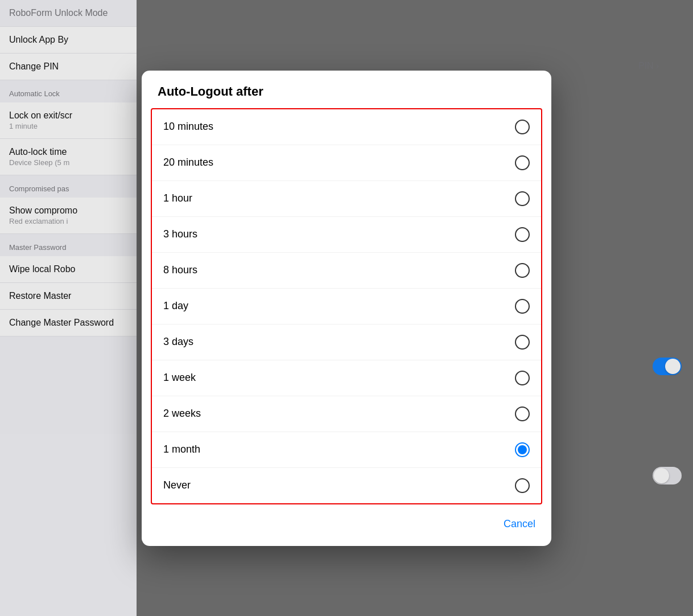 The height and width of the screenshot is (616, 693). What do you see at coordinates (522, 235) in the screenshot?
I see `radio-3hours` at bounding box center [522, 235].